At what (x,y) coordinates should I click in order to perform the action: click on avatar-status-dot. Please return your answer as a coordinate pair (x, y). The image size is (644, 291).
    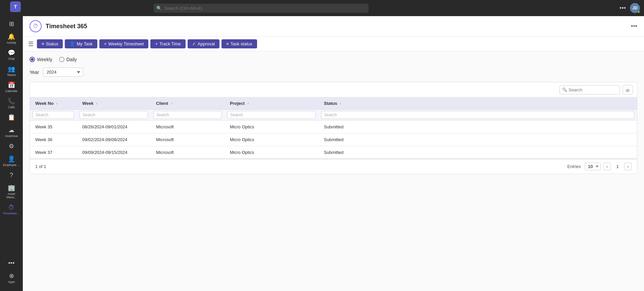
    Looking at the image, I should click on (639, 12).